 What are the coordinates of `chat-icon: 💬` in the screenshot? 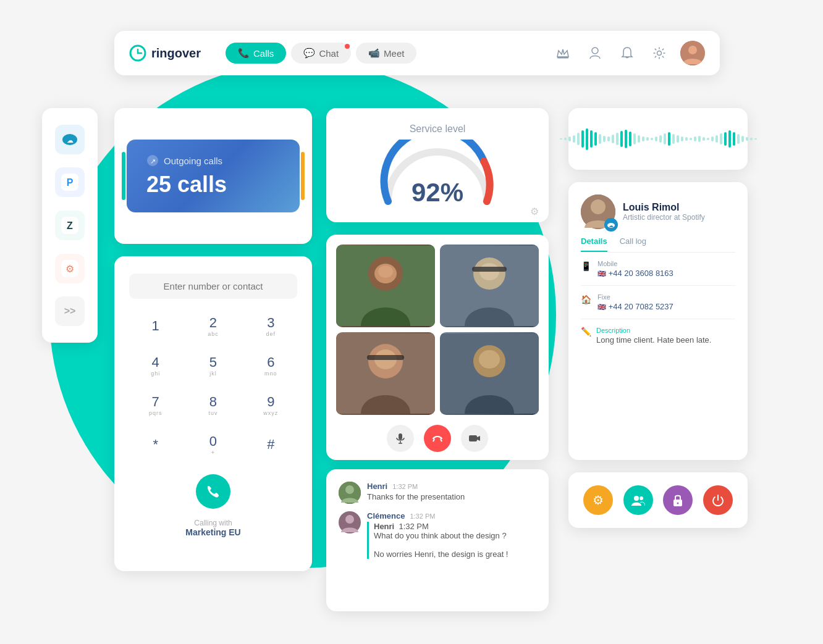 It's located at (309, 53).